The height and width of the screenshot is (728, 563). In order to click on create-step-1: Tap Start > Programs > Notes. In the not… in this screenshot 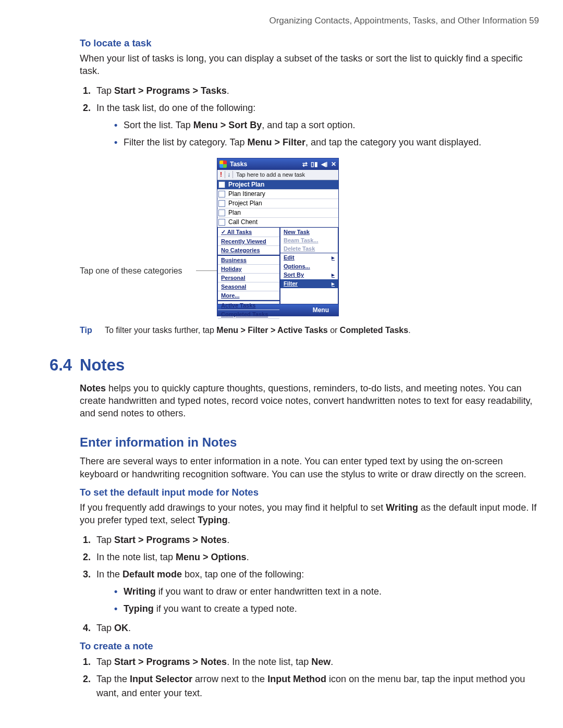, I will do `click(316, 662)`.